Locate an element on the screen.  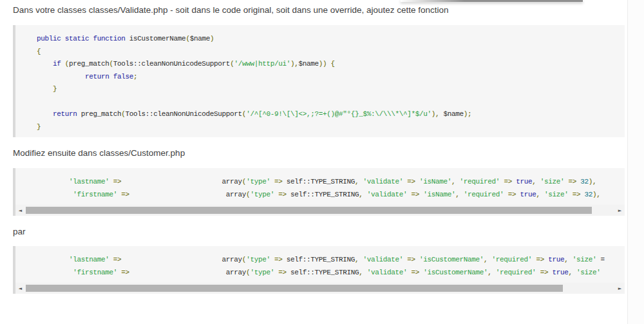
instruction-text-validate: Dans votre classes classes/Validate.php … is located at coordinates (319, 13).